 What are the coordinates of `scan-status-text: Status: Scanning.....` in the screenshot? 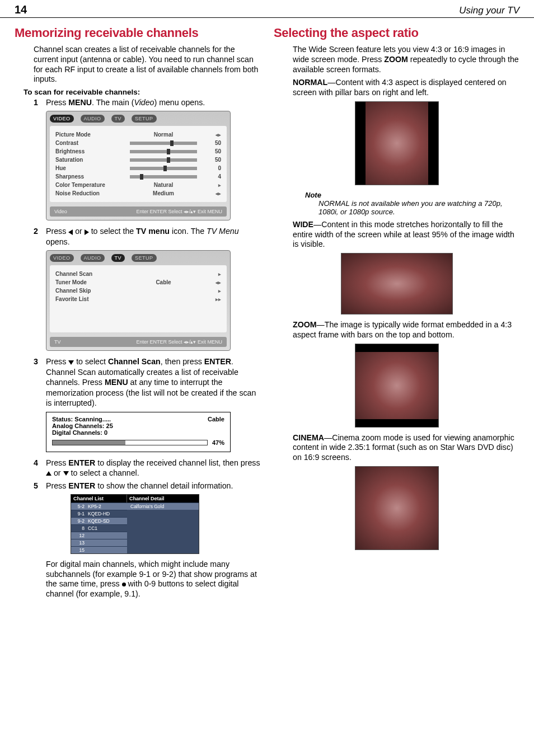 It's located at (82, 419).